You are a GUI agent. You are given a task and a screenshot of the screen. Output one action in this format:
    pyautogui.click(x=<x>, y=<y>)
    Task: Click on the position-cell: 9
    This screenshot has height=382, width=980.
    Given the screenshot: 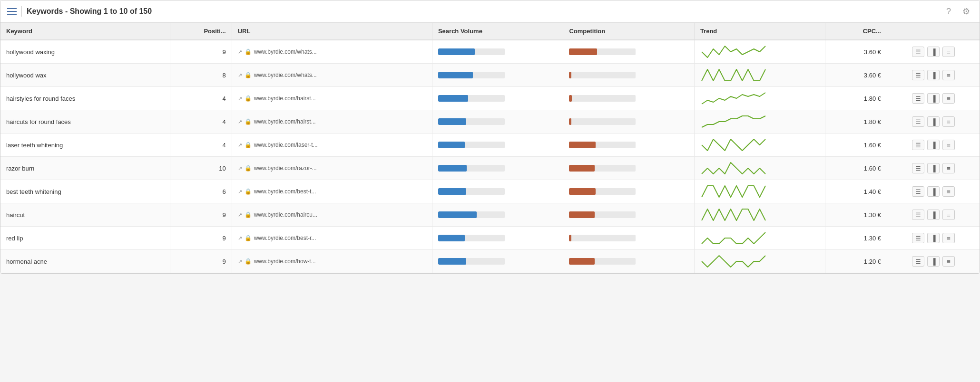 What is the action you would take?
    pyautogui.click(x=201, y=52)
    